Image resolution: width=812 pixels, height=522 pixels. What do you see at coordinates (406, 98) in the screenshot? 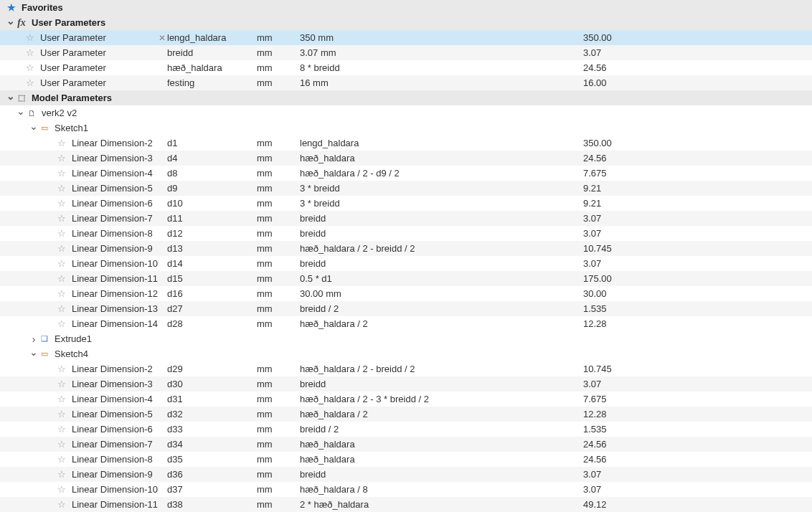
I see `model-parameters-section: ⬚Model Parameters` at bounding box center [406, 98].